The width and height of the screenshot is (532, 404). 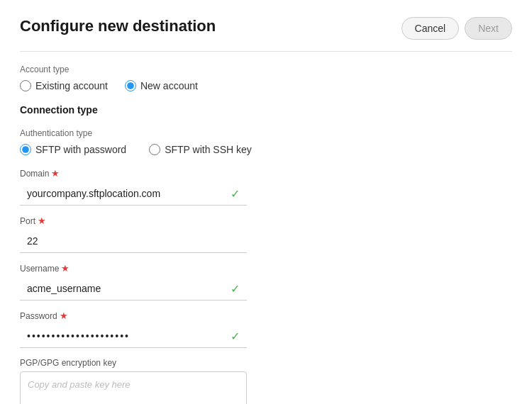 What do you see at coordinates (72, 86) in the screenshot?
I see `radio-existing-label: Existing account` at bounding box center [72, 86].